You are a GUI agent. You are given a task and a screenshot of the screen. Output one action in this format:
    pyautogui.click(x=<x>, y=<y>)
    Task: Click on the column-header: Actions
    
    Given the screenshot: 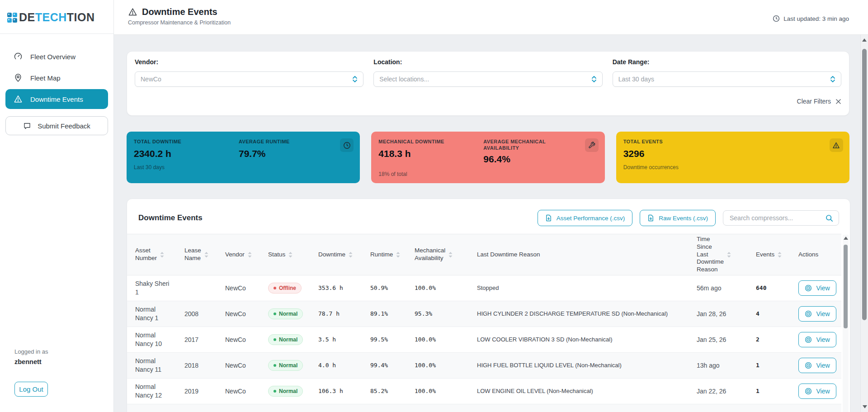 What is the action you would take?
    pyautogui.click(x=820, y=255)
    